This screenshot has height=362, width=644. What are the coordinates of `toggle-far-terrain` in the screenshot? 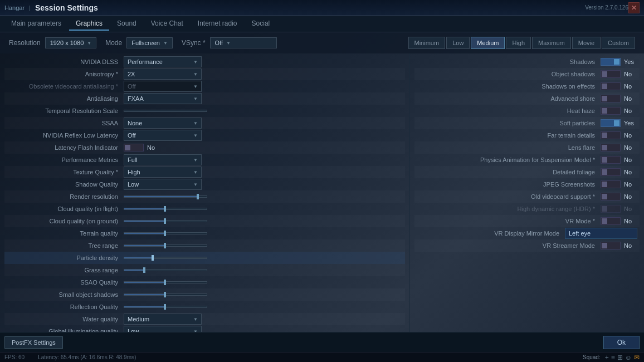 It's located at (611, 135).